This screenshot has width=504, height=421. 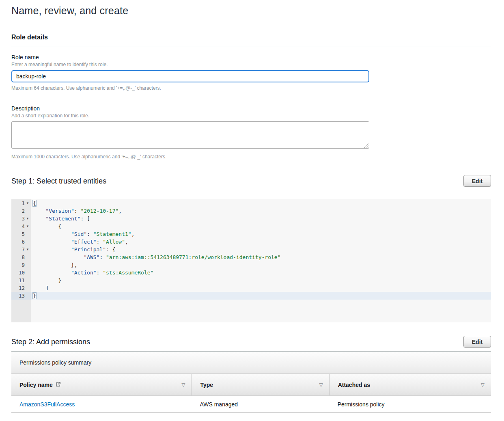 What do you see at coordinates (251, 394) in the screenshot?
I see `permissions-table: Policy name ▽ Type ▽ Attached` at bounding box center [251, 394].